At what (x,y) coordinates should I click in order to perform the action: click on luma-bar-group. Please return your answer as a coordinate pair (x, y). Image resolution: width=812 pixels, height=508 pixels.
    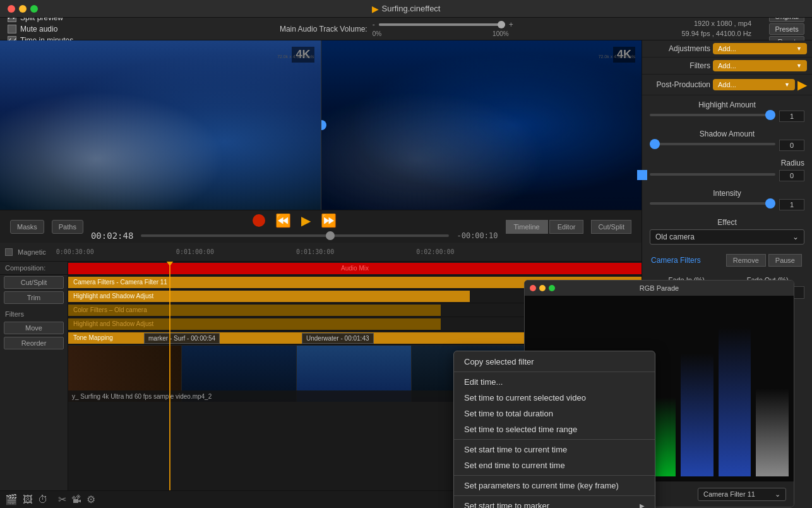
    Looking at the image, I should click on (772, 389).